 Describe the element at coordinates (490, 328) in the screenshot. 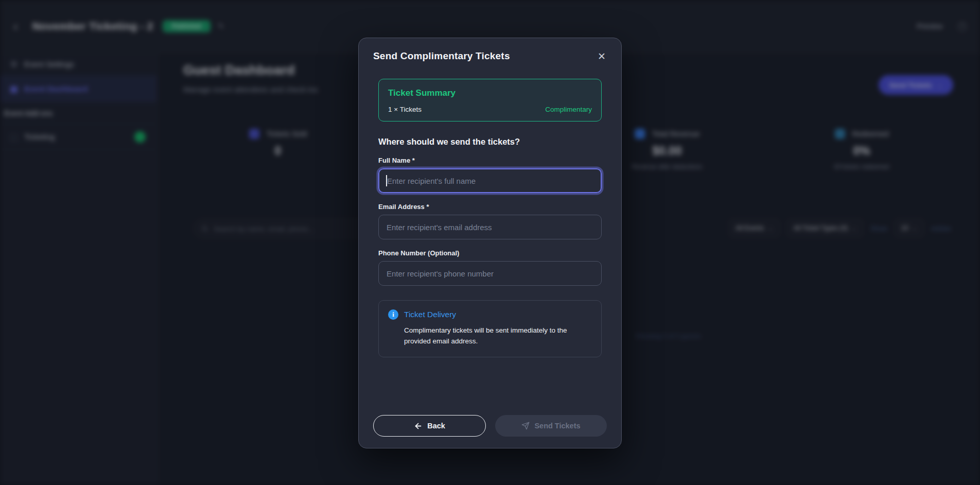

I see `ticket-delivery-info-card: i Ticket Delivery Complimentary tickets …` at that location.